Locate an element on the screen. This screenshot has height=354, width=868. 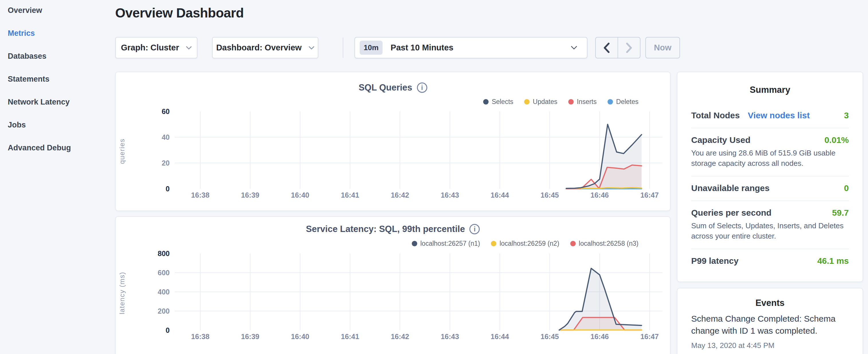
summary-row-value: 46.1 ms is located at coordinates (833, 261).